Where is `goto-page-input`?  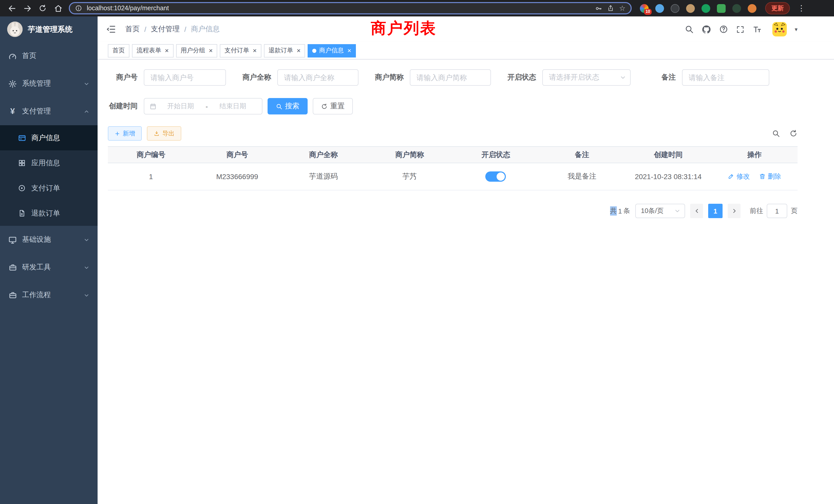 goto-page-input is located at coordinates (777, 211).